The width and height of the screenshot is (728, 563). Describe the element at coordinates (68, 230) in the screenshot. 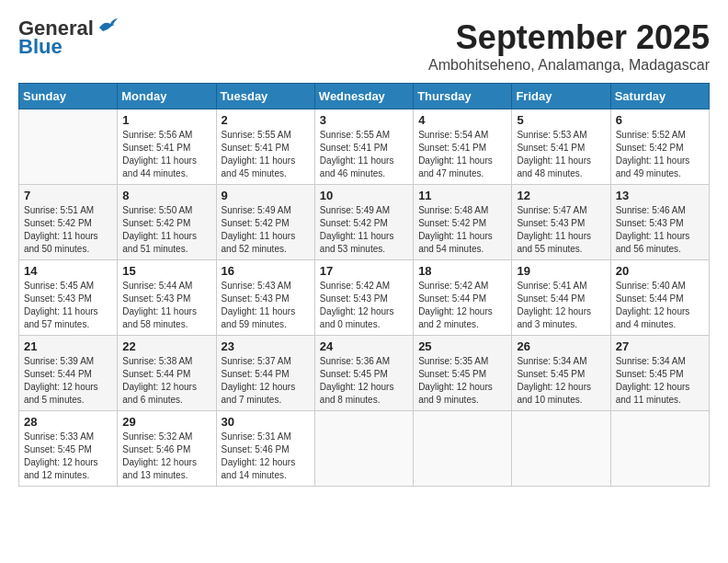

I see `day-info: Sunrise: 5:51 AMSunset: 5:42 PMDaylight:…` at that location.